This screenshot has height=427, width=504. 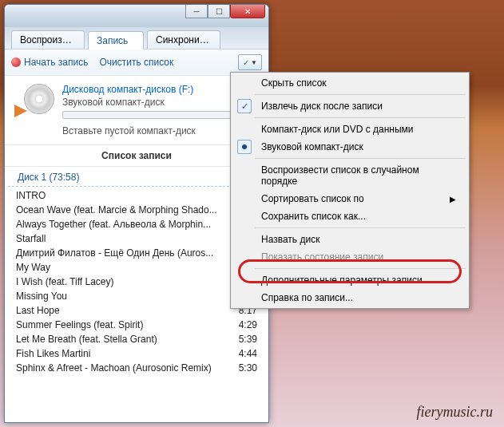 What do you see at coordinates (250, 62) in the screenshot?
I see `burn-options-button: ✓ ▼` at bounding box center [250, 62].